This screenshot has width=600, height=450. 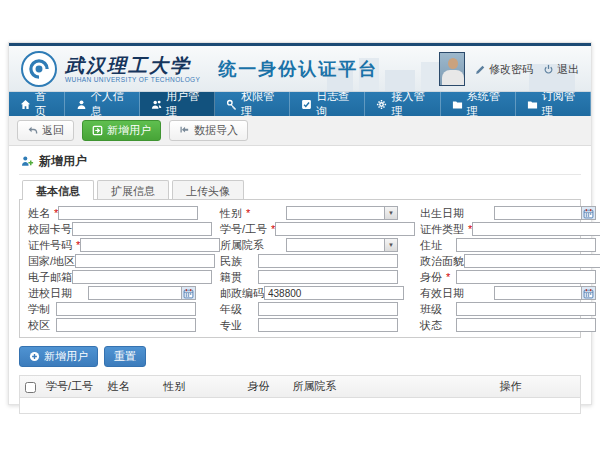 What do you see at coordinates (390, 387) in the screenshot?
I see `column-header-4: 所属院系` at bounding box center [390, 387].